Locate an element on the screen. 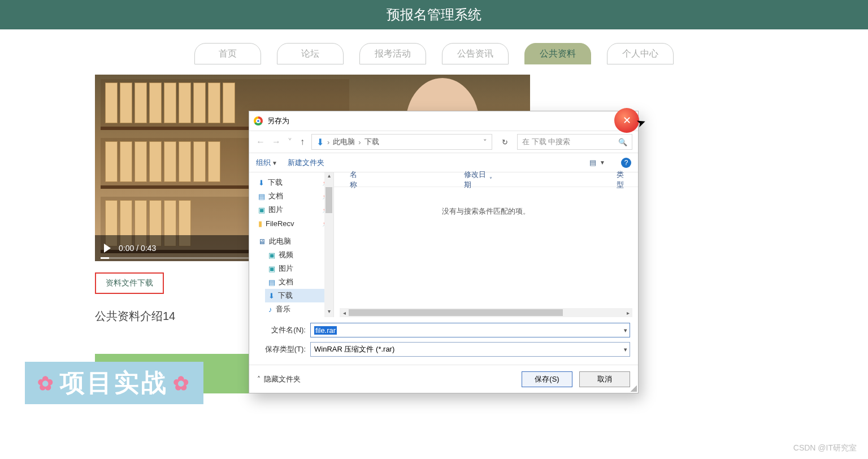 This screenshot has width=868, height=459. video-time: 0:00 / 0:43 is located at coordinates (137, 248).